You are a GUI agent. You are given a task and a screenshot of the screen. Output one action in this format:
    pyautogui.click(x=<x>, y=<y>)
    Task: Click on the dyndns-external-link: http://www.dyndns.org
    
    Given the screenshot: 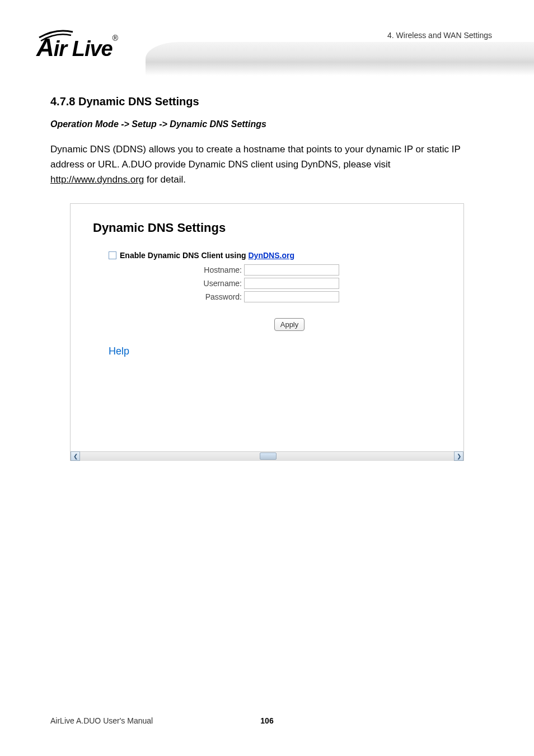 What is the action you would take?
    pyautogui.click(x=97, y=179)
    